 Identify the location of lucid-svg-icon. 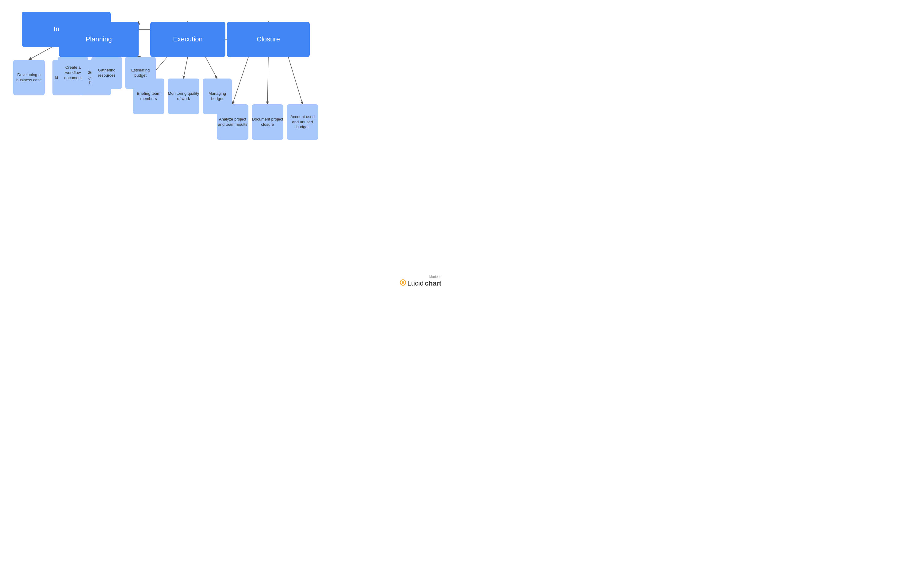
(403, 282).